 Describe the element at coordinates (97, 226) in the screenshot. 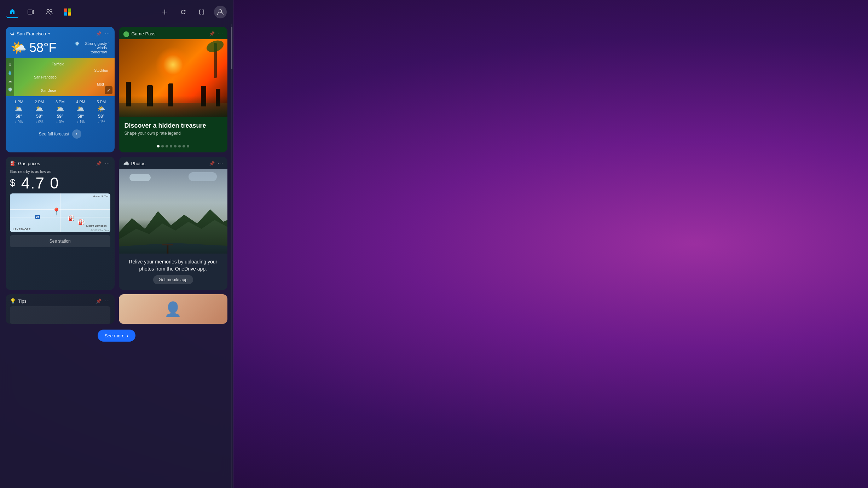

I see `mt-davidson-label: Mount Davidson` at that location.